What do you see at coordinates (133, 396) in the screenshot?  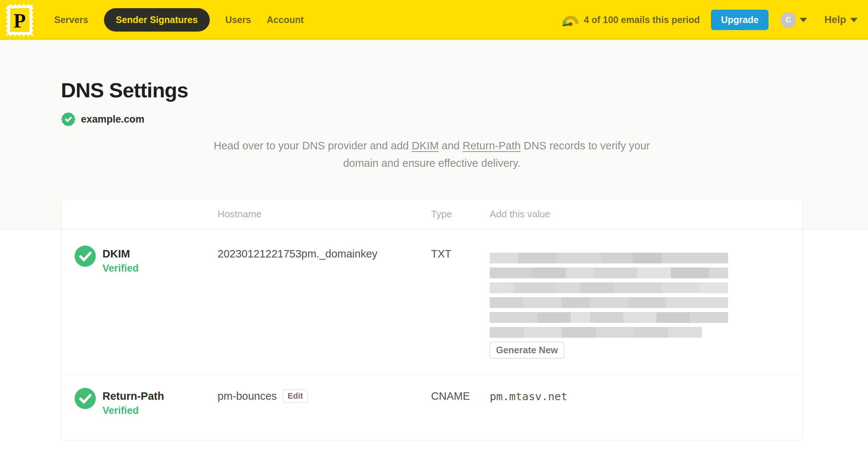 I see `record-name: Return-Path` at bounding box center [133, 396].